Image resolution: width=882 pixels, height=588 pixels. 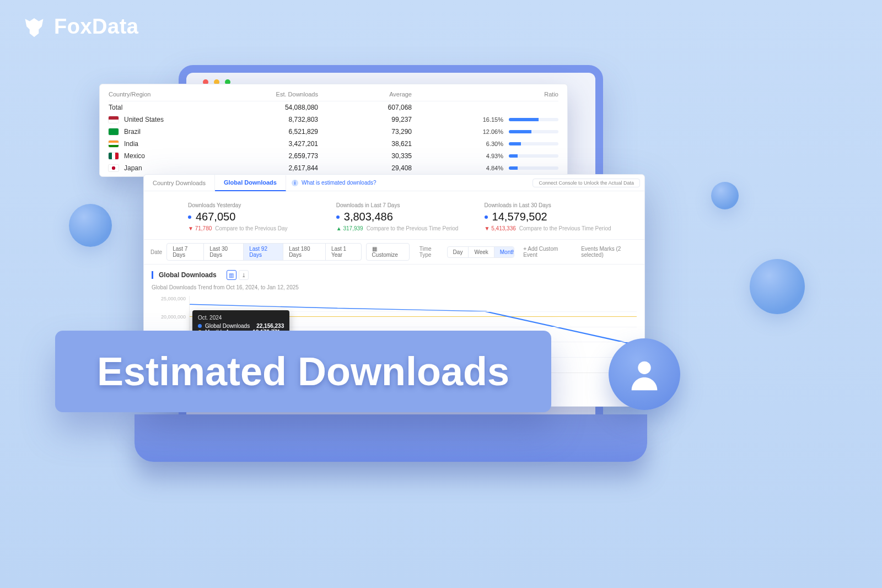 I want to click on kpi-note: Compare to the Previous Day, so click(x=251, y=228).